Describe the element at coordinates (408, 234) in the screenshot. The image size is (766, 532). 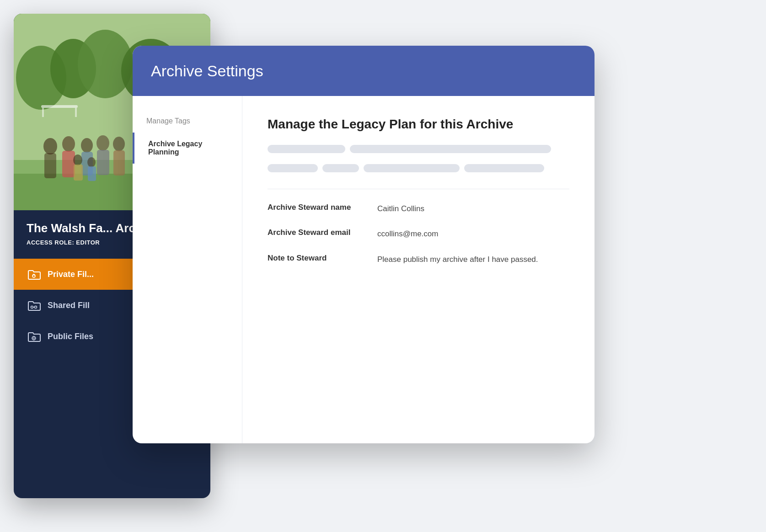
I see `steward-email-value: ccollins@me.com` at that location.